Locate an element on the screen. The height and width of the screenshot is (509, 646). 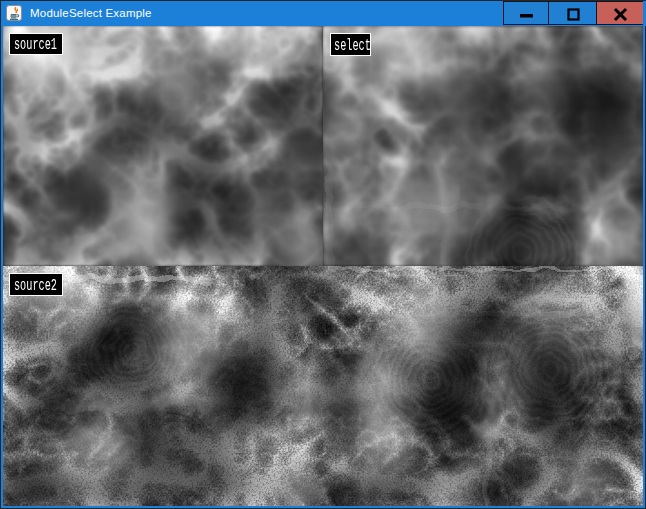
svg-text: source1 is located at coordinates (36, 45).